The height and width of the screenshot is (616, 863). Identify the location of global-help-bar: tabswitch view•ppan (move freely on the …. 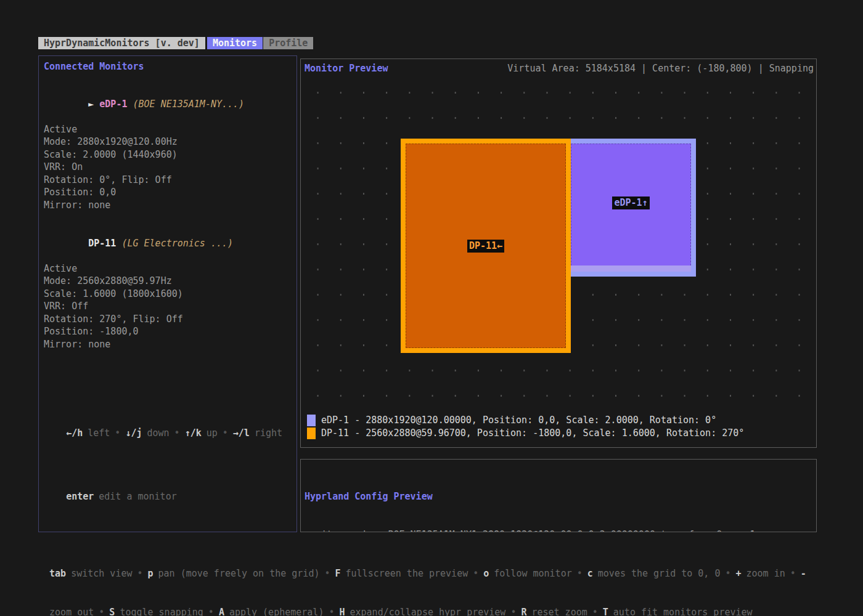
(434, 579).